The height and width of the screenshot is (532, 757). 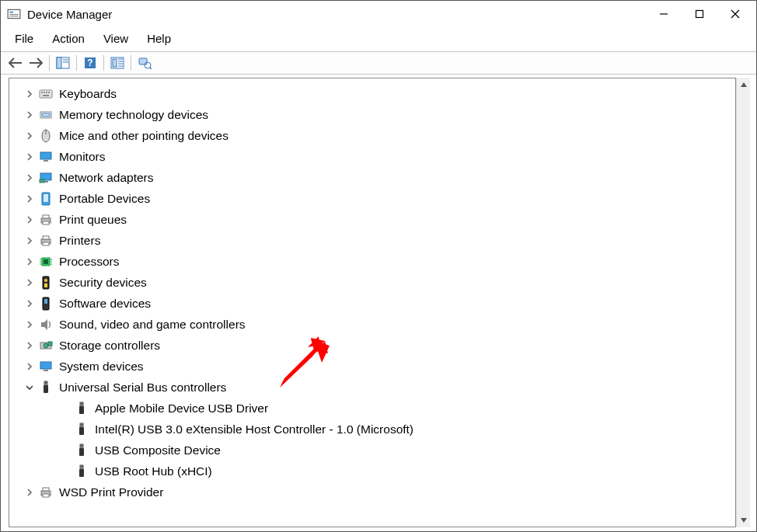 What do you see at coordinates (378, 14) in the screenshot?
I see `title-bar: Device Manager` at bounding box center [378, 14].